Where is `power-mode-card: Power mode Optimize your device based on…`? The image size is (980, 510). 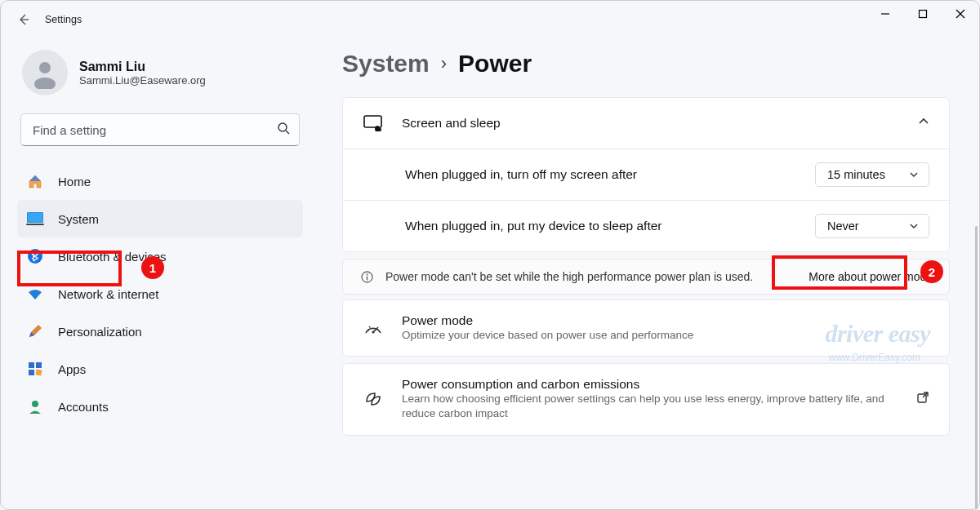 power-mode-card: Power mode Optimize your device based on… is located at coordinates (646, 328).